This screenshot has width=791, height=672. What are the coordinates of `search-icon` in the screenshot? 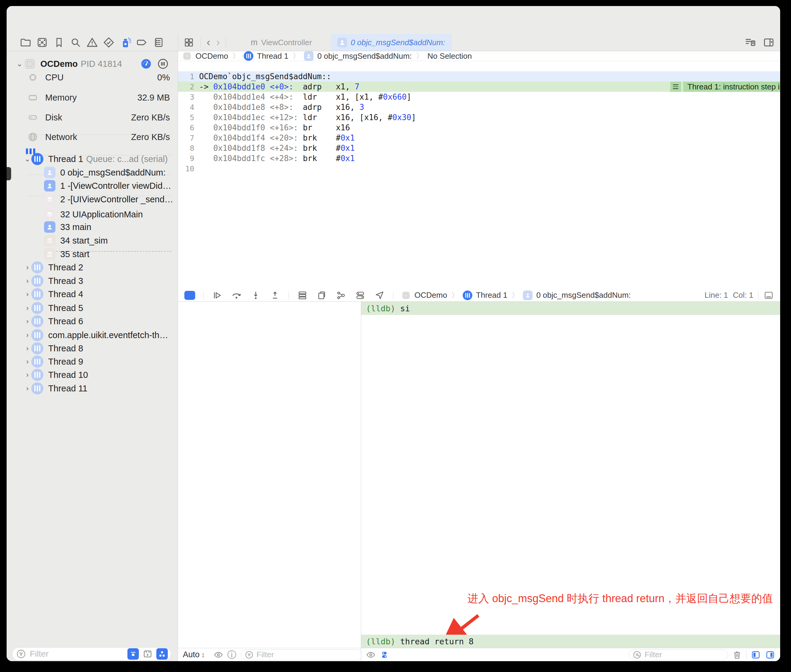 It's located at (75, 43).